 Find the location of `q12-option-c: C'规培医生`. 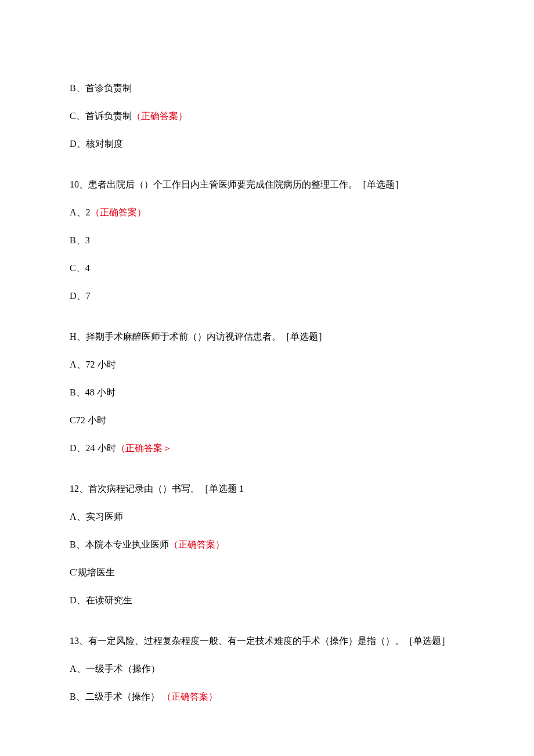

q12-option-c: C'规培医生 is located at coordinates (267, 573).